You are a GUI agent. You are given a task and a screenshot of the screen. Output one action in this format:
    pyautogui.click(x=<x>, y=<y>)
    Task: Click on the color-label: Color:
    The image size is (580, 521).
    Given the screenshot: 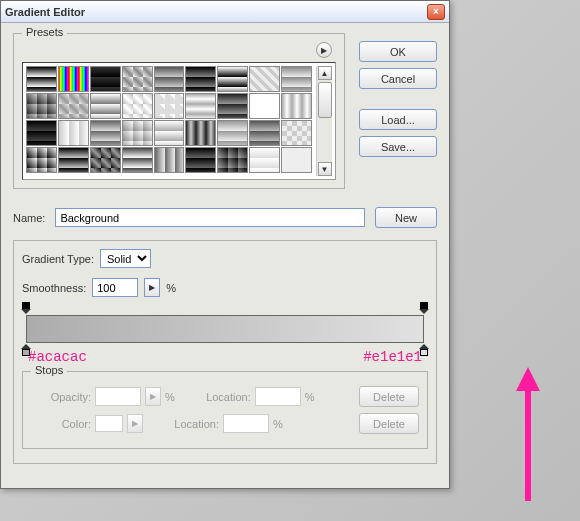 What is the action you would take?
    pyautogui.click(x=61, y=424)
    